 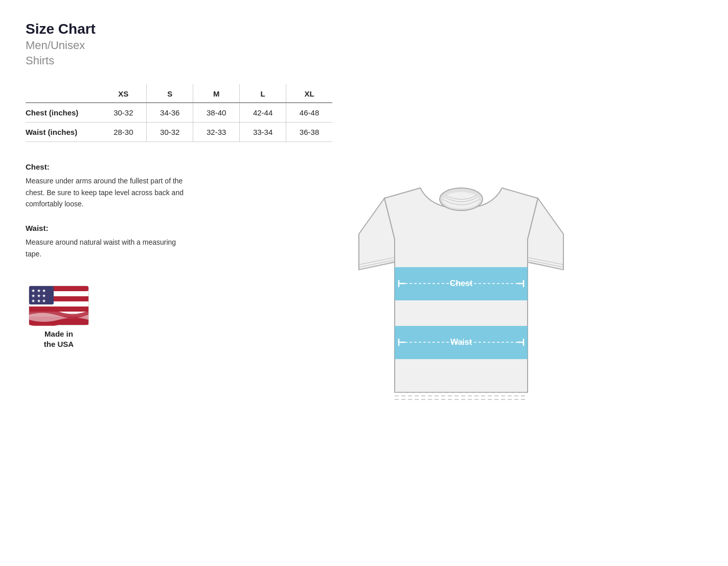 I want to click on row-chest-label: Chest (inches), so click(x=63, y=112).